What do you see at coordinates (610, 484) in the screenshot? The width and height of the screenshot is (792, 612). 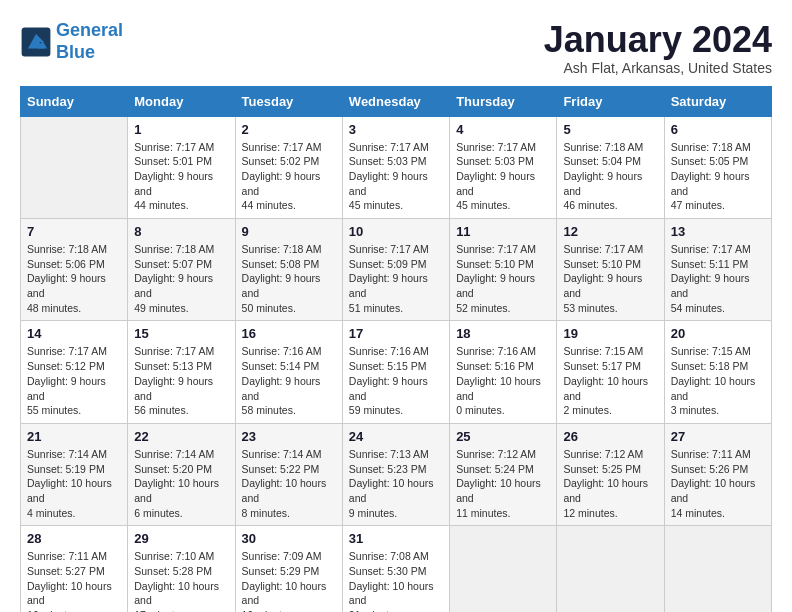 I see `day-info: Sunrise: 7:12 AMSunset: 5:25 PMDaylight:…` at bounding box center [610, 484].